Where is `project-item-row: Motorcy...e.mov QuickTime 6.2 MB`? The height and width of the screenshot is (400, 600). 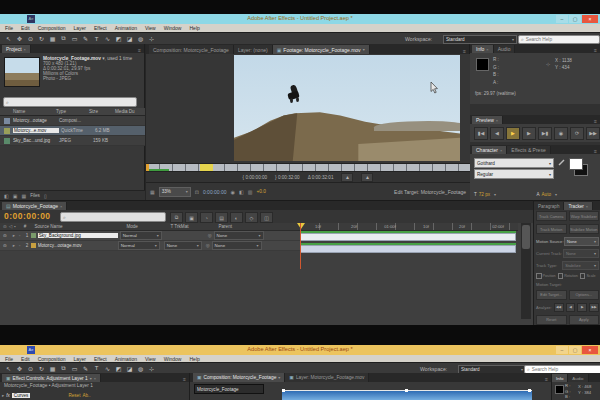 project-item-row: Motorcy...e.mov QuickTime 6.2 MB is located at coordinates (72, 131).